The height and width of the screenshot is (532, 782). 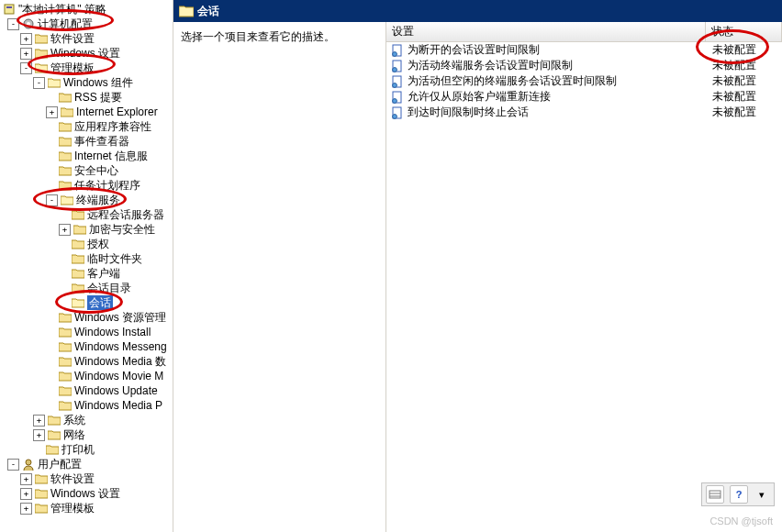 I want to click on tree-label: 网络, so click(x=74, y=435).